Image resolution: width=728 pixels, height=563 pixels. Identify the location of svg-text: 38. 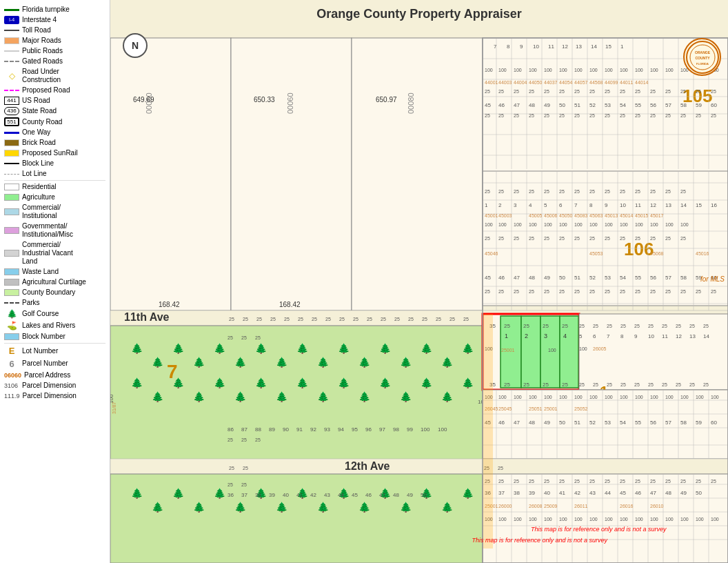
(517, 493).